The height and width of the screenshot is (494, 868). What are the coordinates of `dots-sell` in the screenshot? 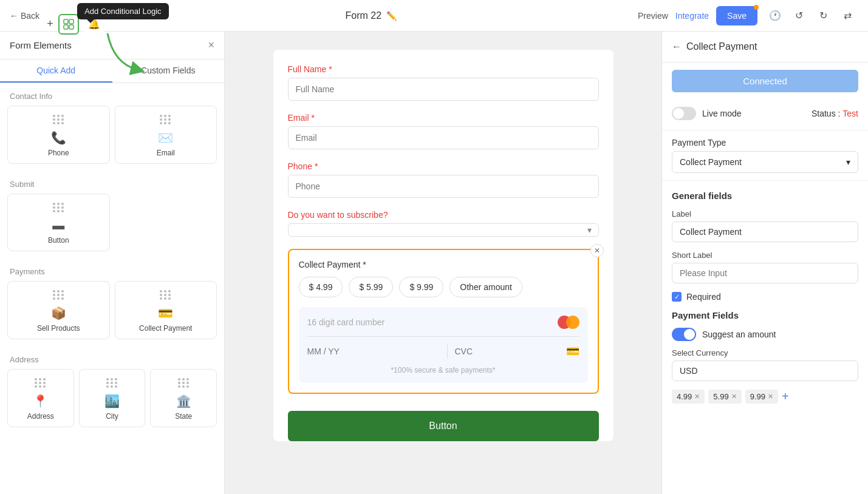 It's located at (58, 295).